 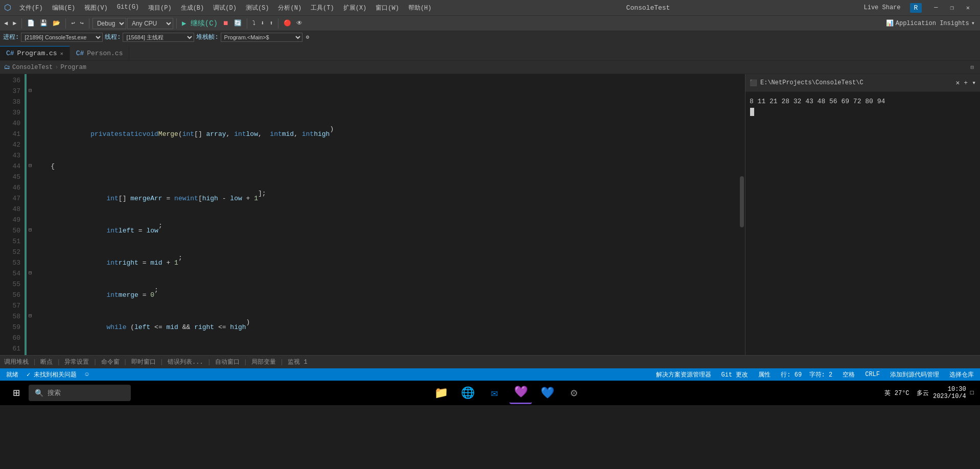 I want to click on breadcrumb-icon: 🗂, so click(x=7, y=67).